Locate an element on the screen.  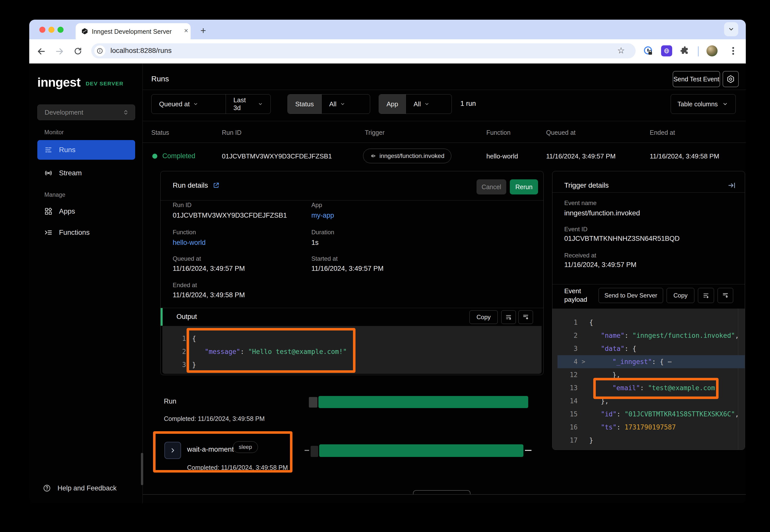
output-word-wrap-button is located at coordinates (508, 317).